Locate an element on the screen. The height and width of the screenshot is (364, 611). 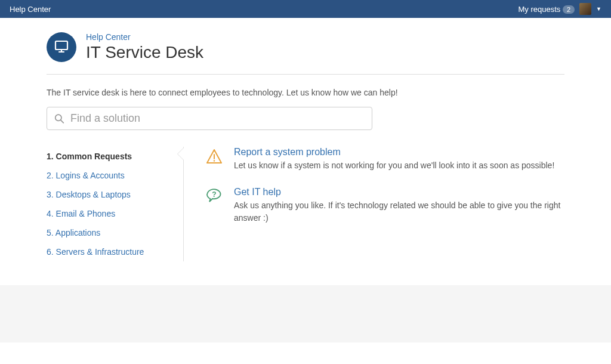
active-pointer is located at coordinates (181, 154).